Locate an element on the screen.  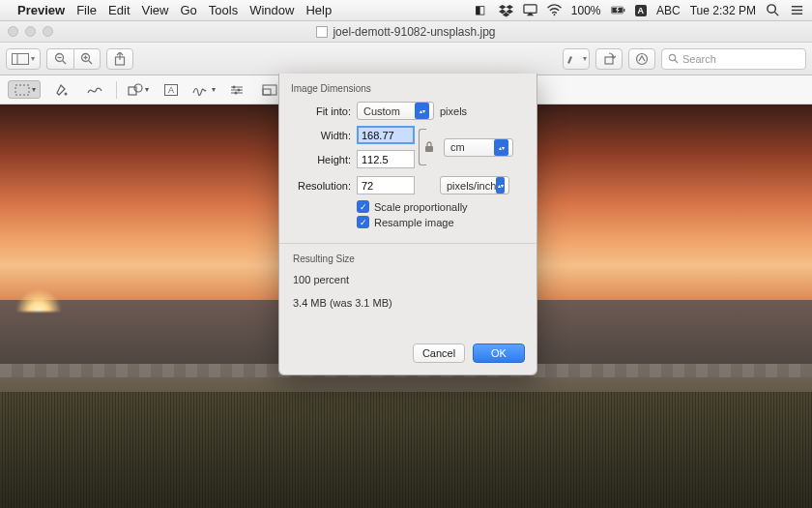
scale-proportionally-checkbox: ✓ is located at coordinates (363, 207).